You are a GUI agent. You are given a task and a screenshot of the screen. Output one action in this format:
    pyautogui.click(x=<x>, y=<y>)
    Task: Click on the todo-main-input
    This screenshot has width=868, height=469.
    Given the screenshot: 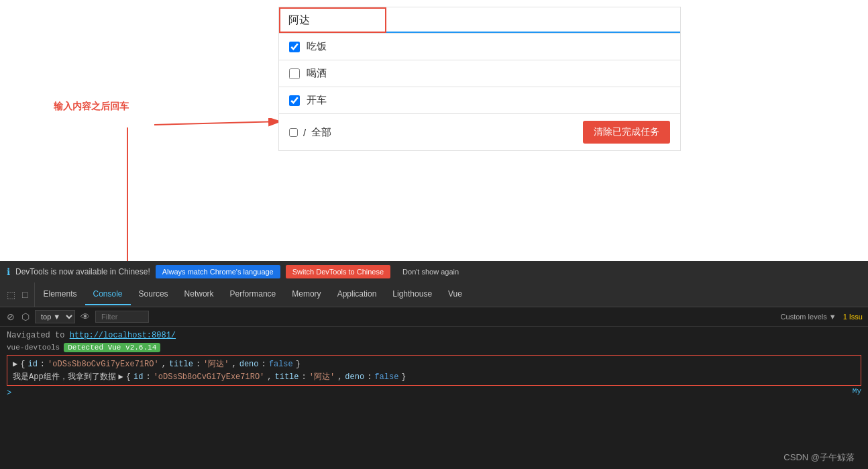 What is the action you would take?
    pyautogui.click(x=333, y=20)
    